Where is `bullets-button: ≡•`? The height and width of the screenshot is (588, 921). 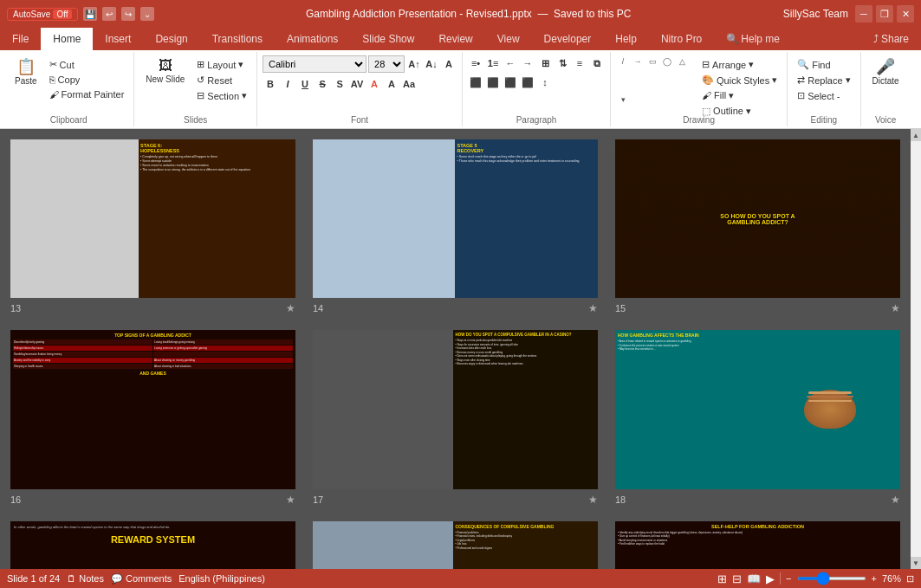
bullets-button: ≡• is located at coordinates (476, 63).